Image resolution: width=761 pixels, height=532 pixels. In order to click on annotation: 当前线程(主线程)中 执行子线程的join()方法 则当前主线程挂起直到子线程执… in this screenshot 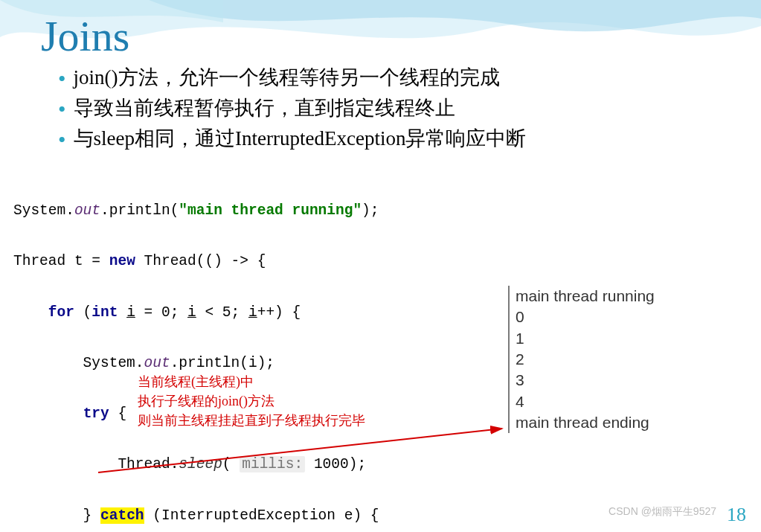, I will do `click(251, 401)`.